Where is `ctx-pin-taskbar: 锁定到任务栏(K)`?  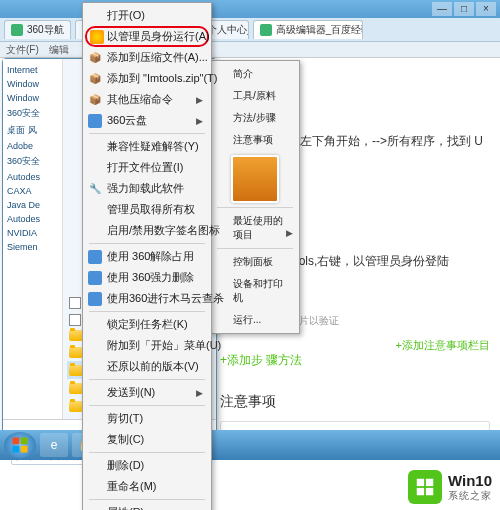 ctx-pin-taskbar: 锁定到任务栏(K) is located at coordinates (147, 324).